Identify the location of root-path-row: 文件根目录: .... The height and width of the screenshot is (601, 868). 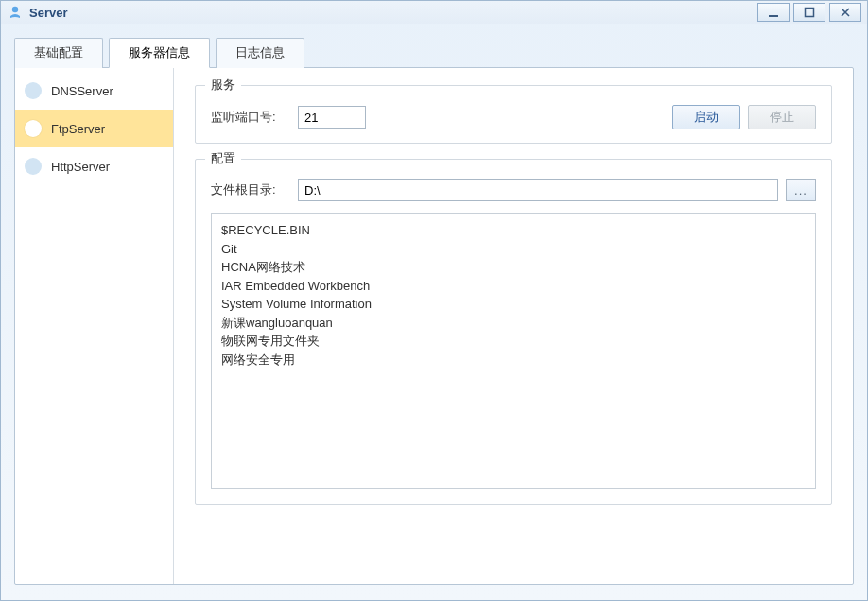
(513, 190).